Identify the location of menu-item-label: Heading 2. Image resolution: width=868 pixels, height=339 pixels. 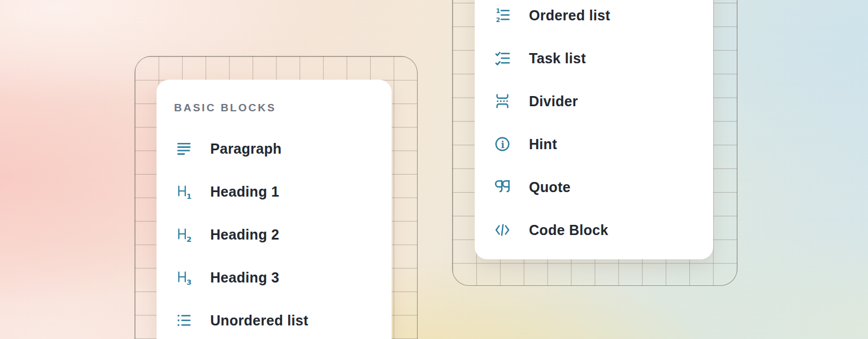
(245, 235).